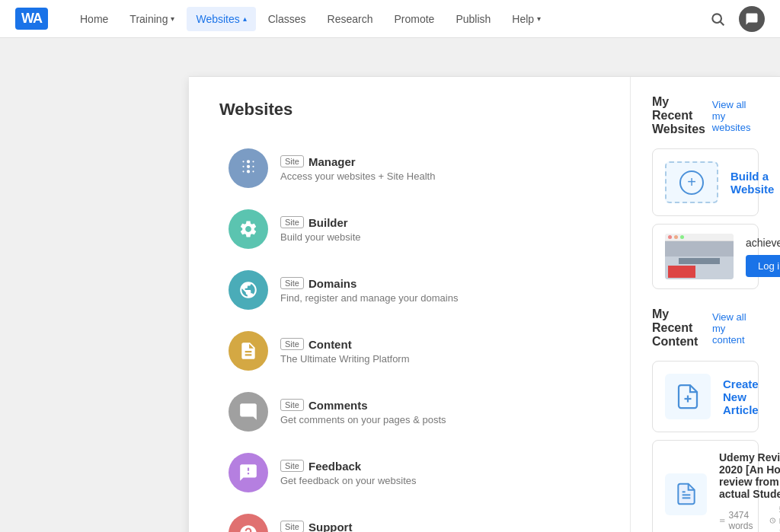 The height and width of the screenshot is (532, 780). Describe the element at coordinates (349, 481) in the screenshot. I see `feedback-desc: Get feedback on your websites` at that location.